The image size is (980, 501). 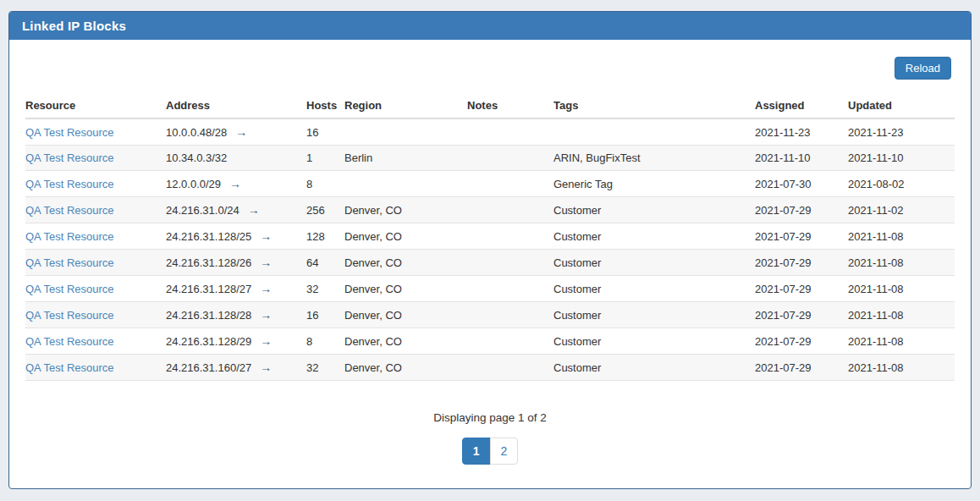 What do you see at coordinates (236, 106) in the screenshot?
I see `column-header-address: Address` at bounding box center [236, 106].